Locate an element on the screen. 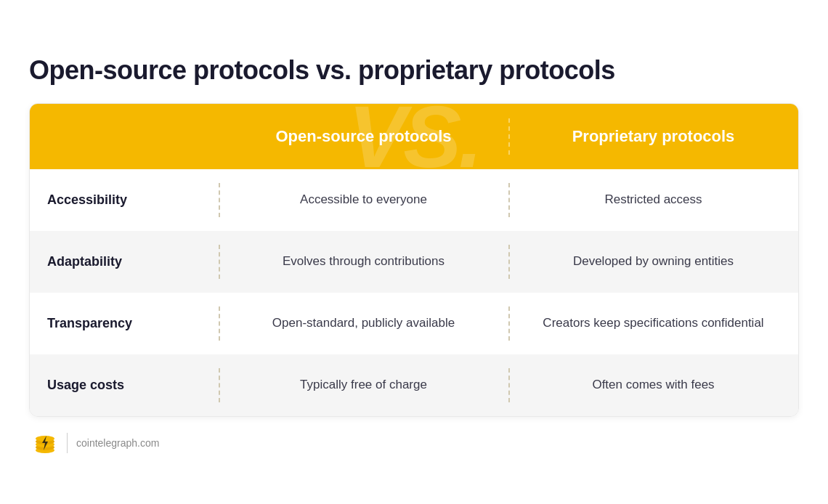 The height and width of the screenshot is (504, 828). header-proprietary-col: Proprietary protocols is located at coordinates (654, 137).